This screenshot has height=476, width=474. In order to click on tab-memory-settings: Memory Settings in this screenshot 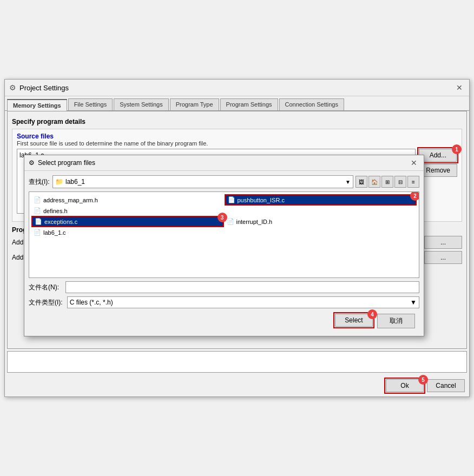, I will do `click(37, 105)`.